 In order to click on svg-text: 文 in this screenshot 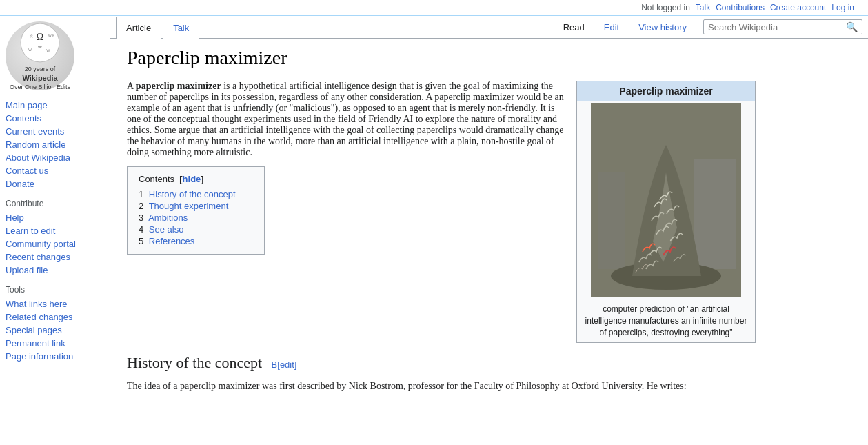, I will do `click(32, 36)`.